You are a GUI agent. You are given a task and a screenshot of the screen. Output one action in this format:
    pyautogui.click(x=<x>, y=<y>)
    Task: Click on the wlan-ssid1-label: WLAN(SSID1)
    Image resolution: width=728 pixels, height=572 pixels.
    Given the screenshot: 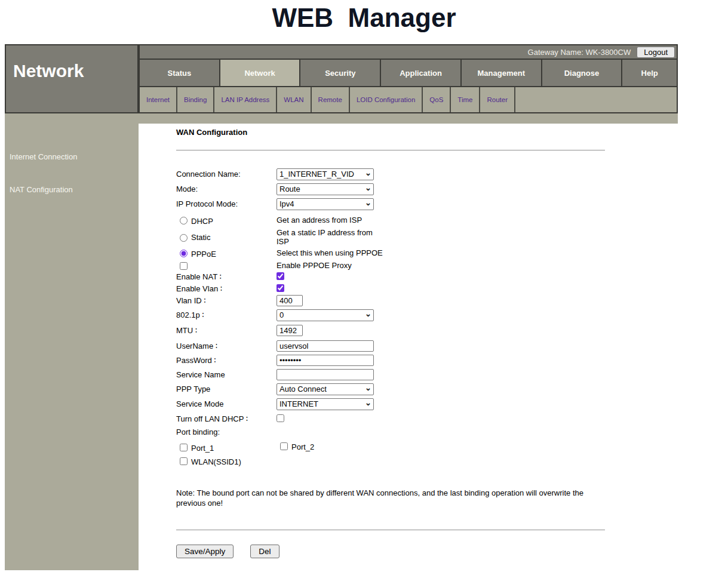 What is the action you would take?
    pyautogui.click(x=216, y=461)
    